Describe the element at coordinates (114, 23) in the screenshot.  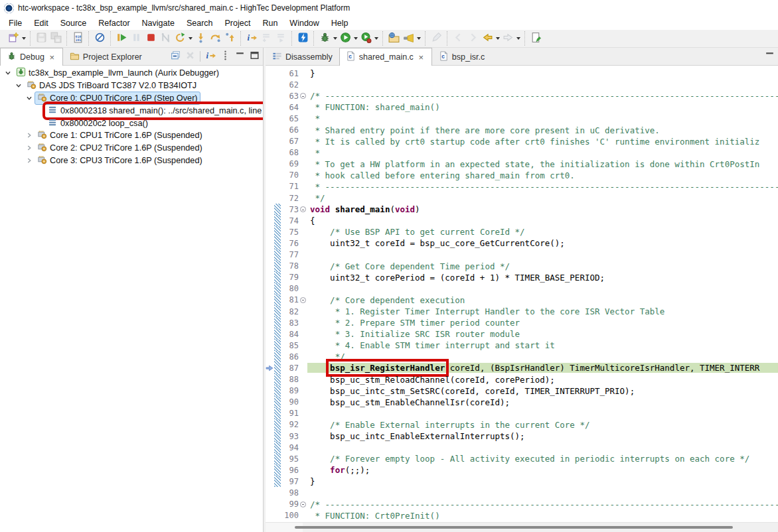
I see `menu-refactor: Refactor` at that location.